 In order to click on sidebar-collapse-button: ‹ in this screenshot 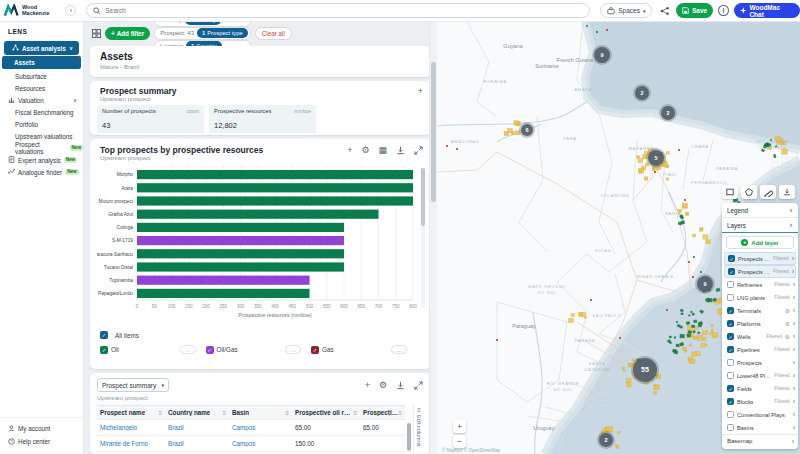, I will do `click(70, 10)`.